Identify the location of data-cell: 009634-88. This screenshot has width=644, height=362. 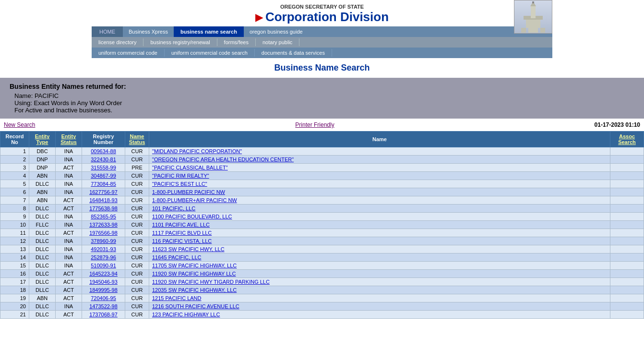
(104, 152).